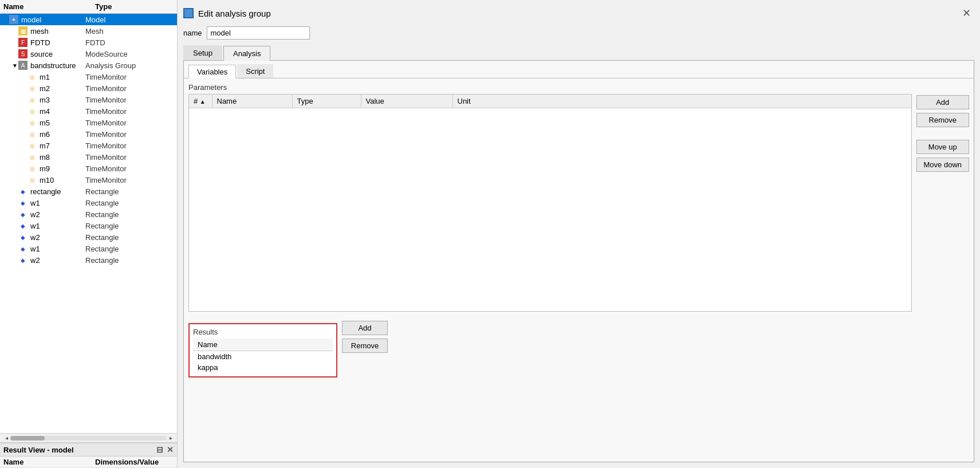  I want to click on icon-m6: ◎, so click(32, 134).